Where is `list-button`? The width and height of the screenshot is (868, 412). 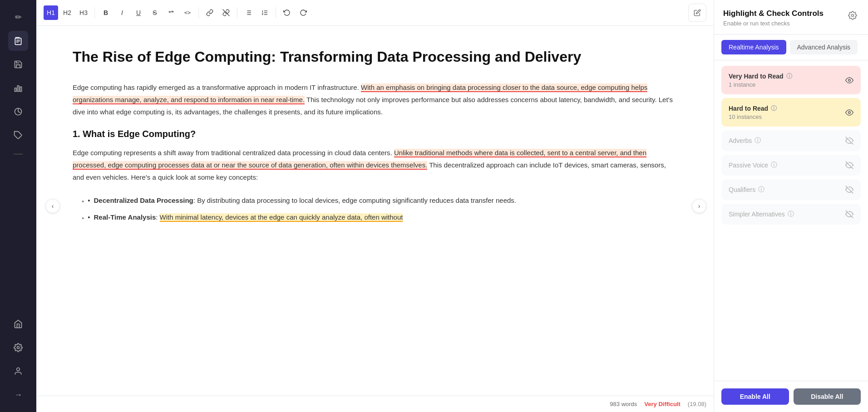
list-button is located at coordinates (248, 13).